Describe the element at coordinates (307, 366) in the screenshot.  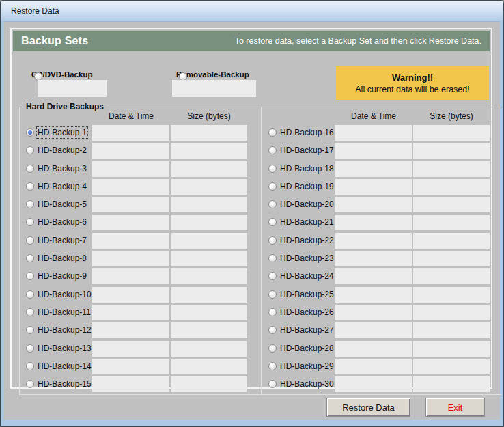
I see `backup-label: HD-Backup-29` at that location.